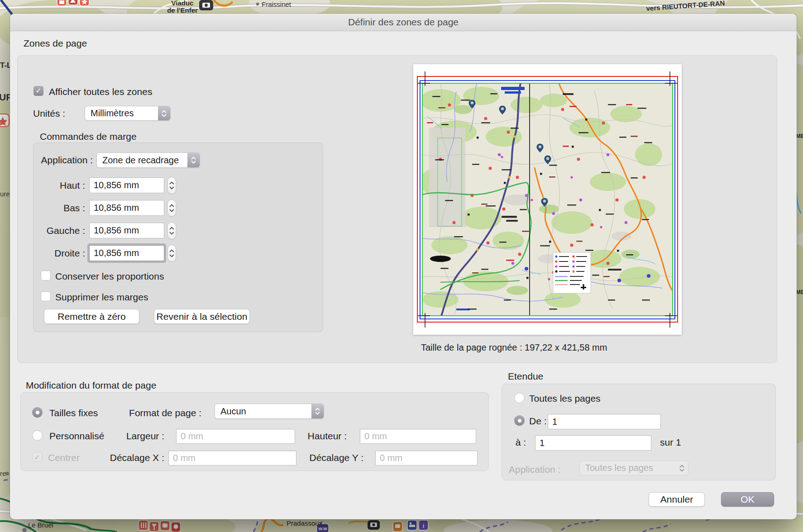  I want to click on right-margin-stepper, so click(172, 253).